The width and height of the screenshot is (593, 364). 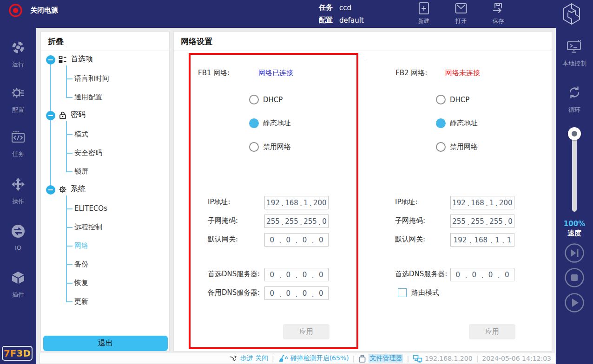 I want to click on fb1-radio-dhcp: DHCP, so click(x=266, y=99).